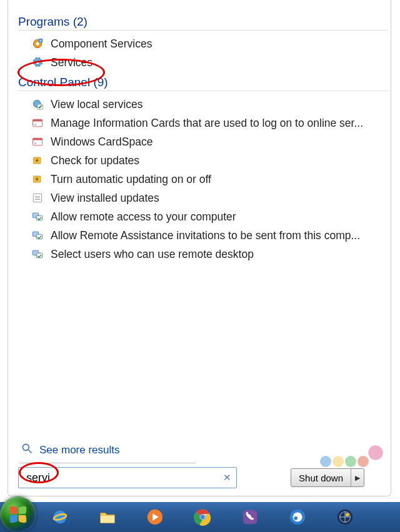 Image resolution: width=400 pixels, height=532 pixels. Describe the element at coordinates (122, 478) in the screenshot. I see `search-input` at that location.